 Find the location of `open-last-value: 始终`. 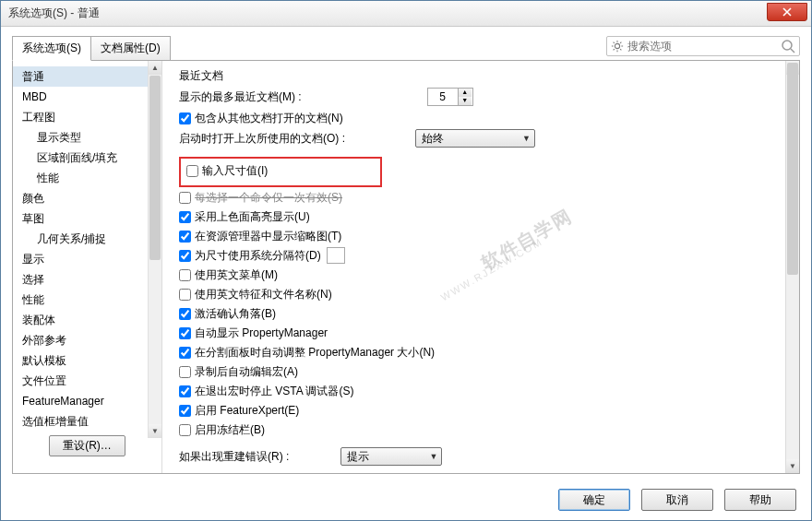

open-last-value: 始终 is located at coordinates (433, 138).